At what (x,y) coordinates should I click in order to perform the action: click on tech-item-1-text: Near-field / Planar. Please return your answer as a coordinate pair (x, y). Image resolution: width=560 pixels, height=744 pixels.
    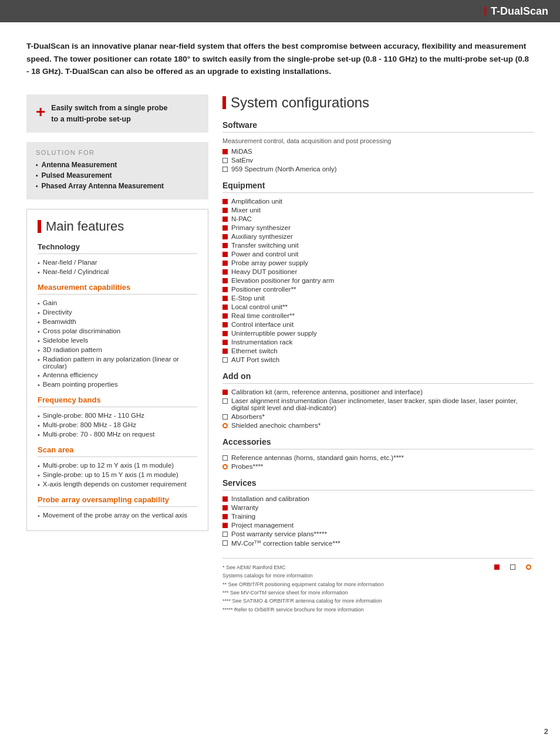
    Looking at the image, I should click on (70, 262).